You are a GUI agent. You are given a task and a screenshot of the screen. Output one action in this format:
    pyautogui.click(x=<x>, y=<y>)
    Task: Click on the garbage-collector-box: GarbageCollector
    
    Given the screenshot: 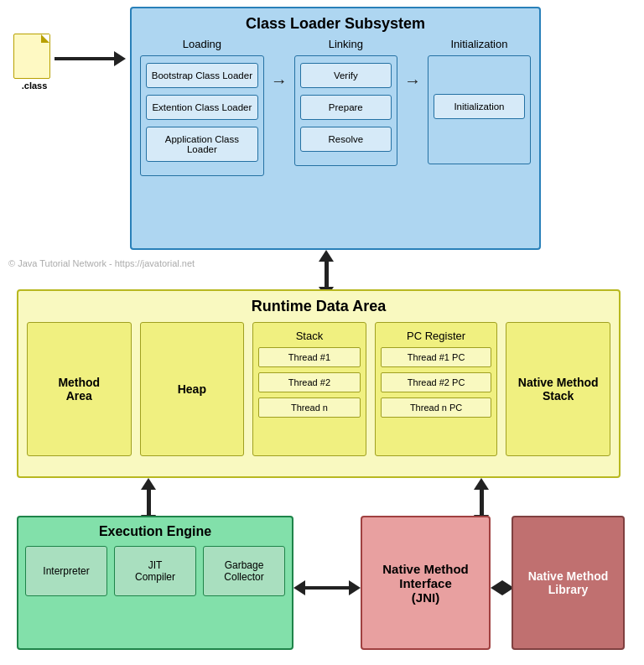 What is the action you would take?
    pyautogui.click(x=244, y=571)
    